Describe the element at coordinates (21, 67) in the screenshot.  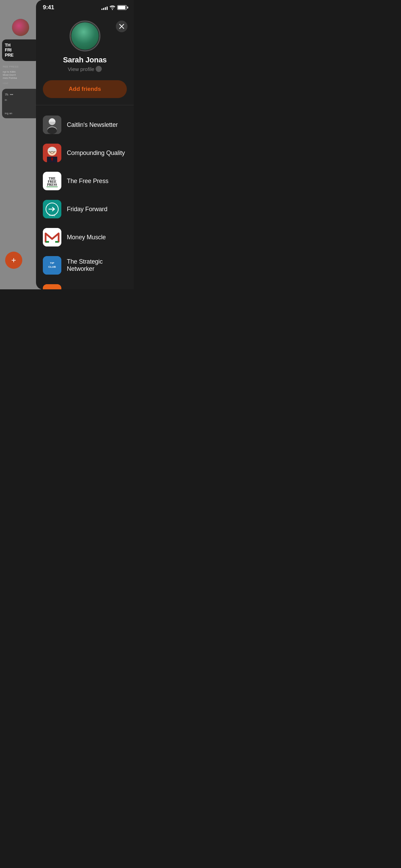
I see `bg-text-1: REE PRESS` at that location.